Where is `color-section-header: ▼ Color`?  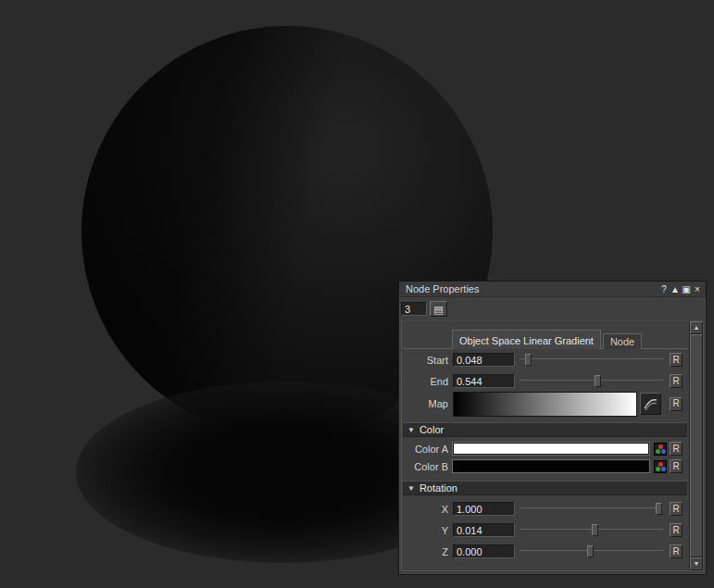 color-section-header: ▼ Color is located at coordinates (545, 430).